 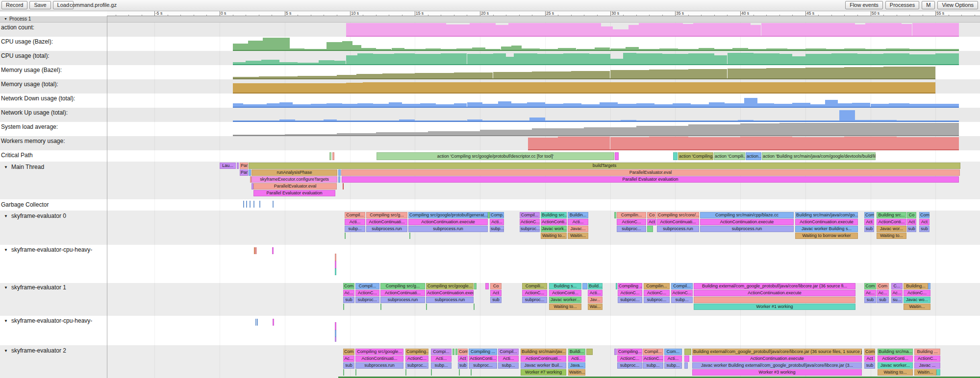 What do you see at coordinates (534, 286) in the screenshot?
I see `trace-event-evaluator1-r1: Compili...` at bounding box center [534, 286].